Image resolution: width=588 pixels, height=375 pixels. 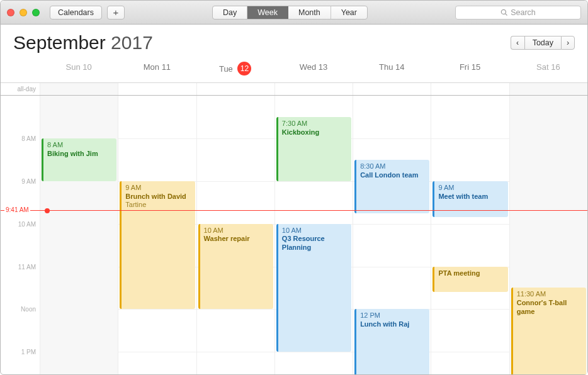 I want to click on day-header: Tue 12, so click(x=235, y=70).